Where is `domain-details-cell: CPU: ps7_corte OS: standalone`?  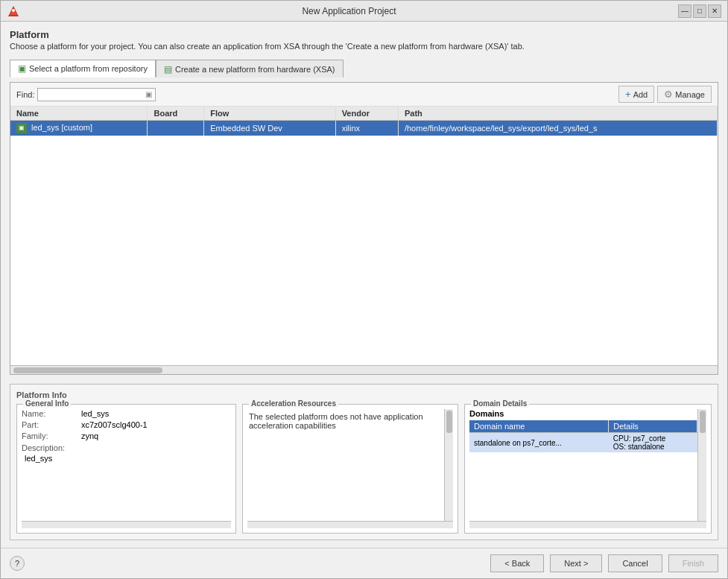 domain-details-cell: CPU: ps7_corte OS: standalone is located at coordinates (653, 443).